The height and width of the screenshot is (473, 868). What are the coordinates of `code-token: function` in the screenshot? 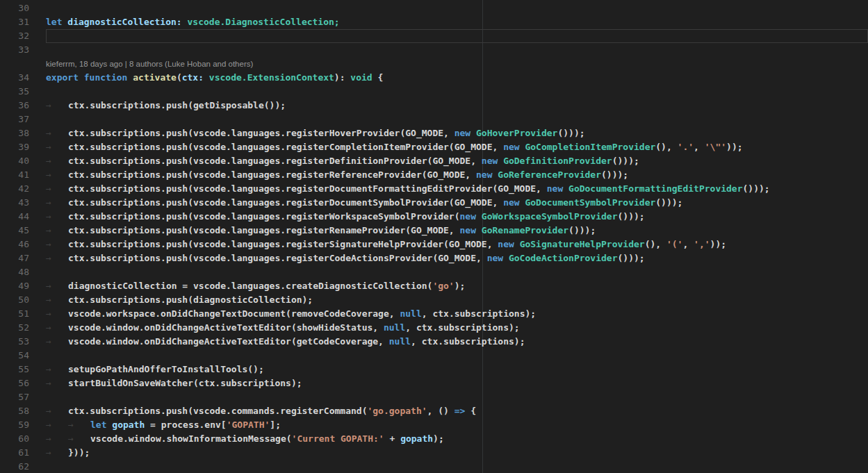 It's located at (108, 78).